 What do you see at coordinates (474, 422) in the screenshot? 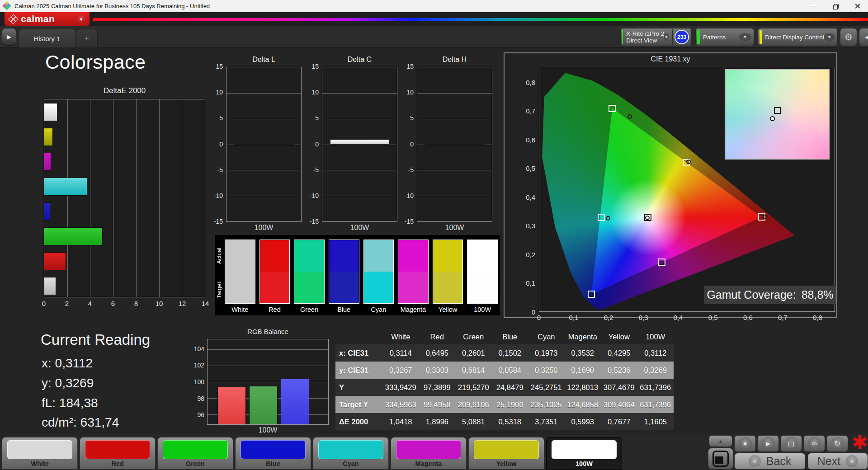
I see `table-cell: 5,0881` at bounding box center [474, 422].